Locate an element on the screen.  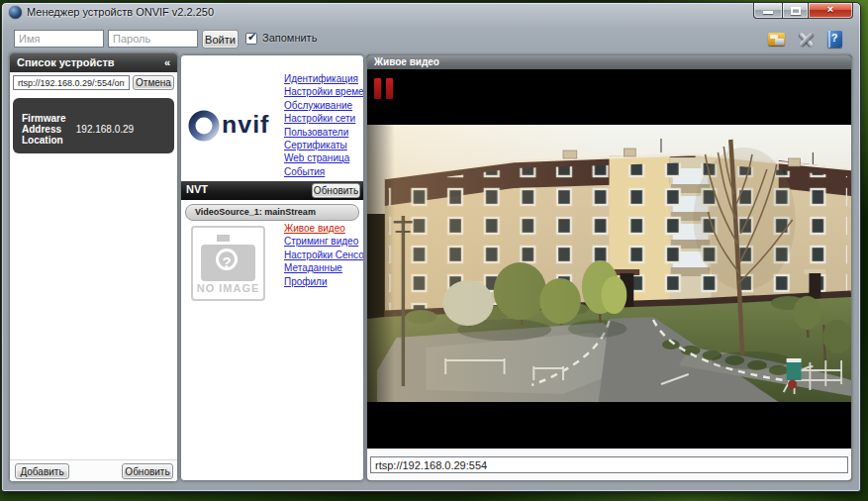
nvt-section-header: NVT Обновить is located at coordinates (272, 190).